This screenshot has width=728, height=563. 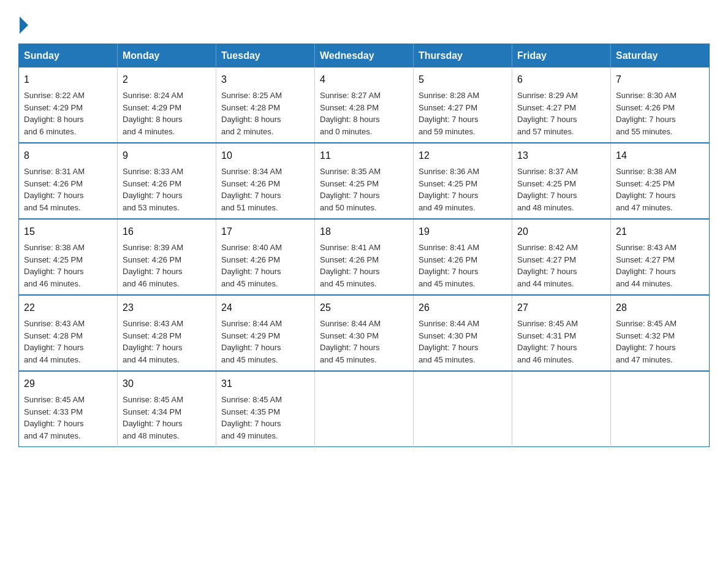 I want to click on calendar-cell: 14Sunrise: 8:38 AMSunset: 4:25 PMDayligh…, so click(x=661, y=181).